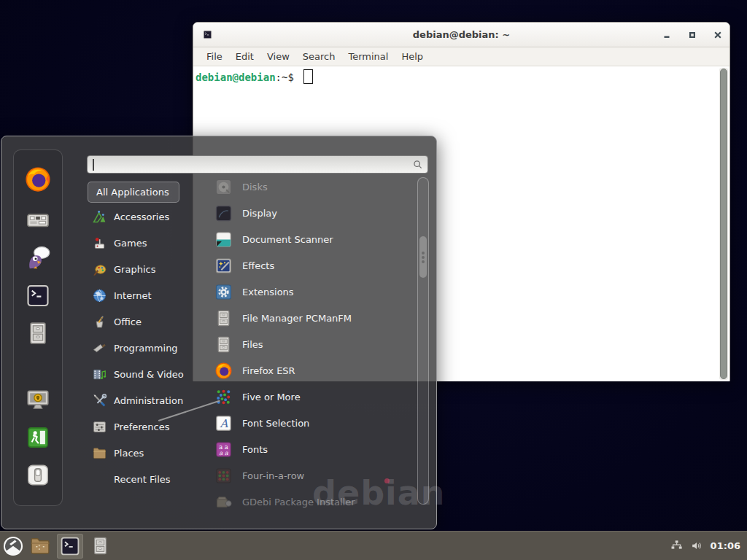 This screenshot has width=747, height=560. What do you see at coordinates (260, 213) in the screenshot?
I see `app-label: Display` at bounding box center [260, 213].